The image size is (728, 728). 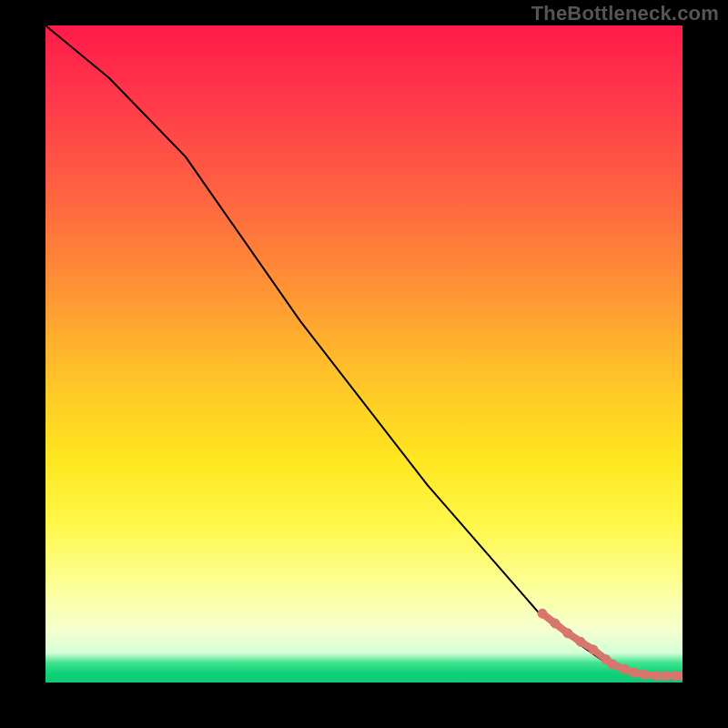 I want to click on marker-group, so click(x=610, y=644).